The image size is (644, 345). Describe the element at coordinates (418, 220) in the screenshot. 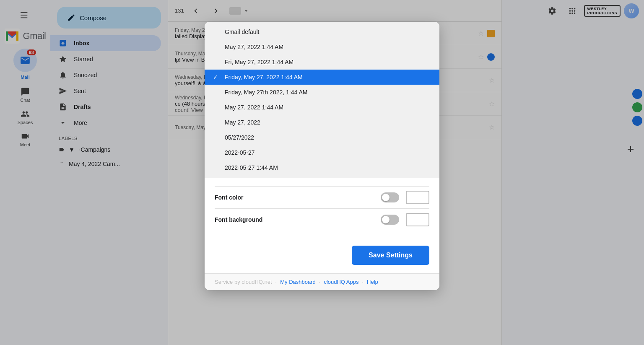

I see `font-bg-swatch` at that location.